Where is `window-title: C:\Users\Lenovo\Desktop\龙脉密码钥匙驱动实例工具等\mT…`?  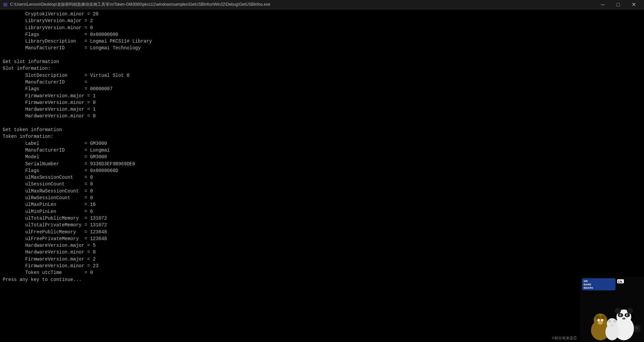 window-title: C:\Users\Lenovo\Desktop\龙脉密码钥匙驱动实例工具等\mT… is located at coordinates (303, 5).